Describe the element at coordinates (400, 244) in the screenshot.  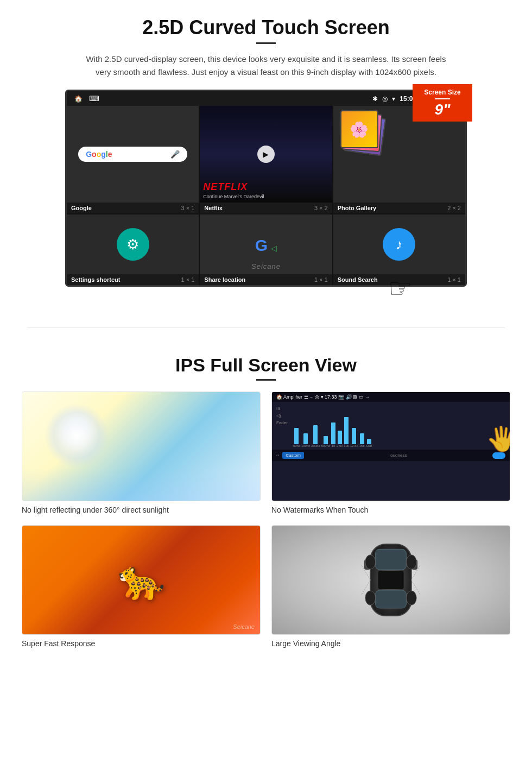
I see `sound-tile-inner: ♪` at that location.